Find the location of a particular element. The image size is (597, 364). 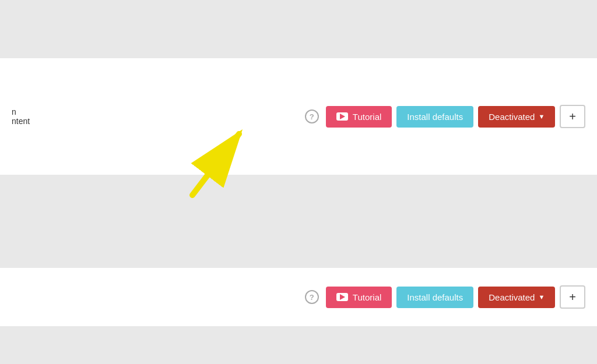

card-bottom-content: ? Tutorial Install defaults Deactivated … is located at coordinates (298, 297).